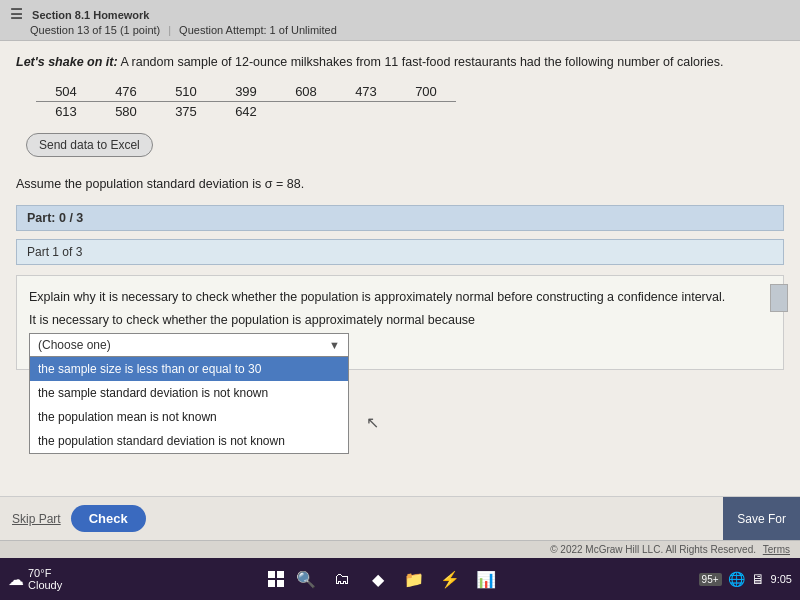 The width and height of the screenshot is (800, 600). Describe the element at coordinates (246, 92) in the screenshot. I see `data-cell-399: 399` at that location.